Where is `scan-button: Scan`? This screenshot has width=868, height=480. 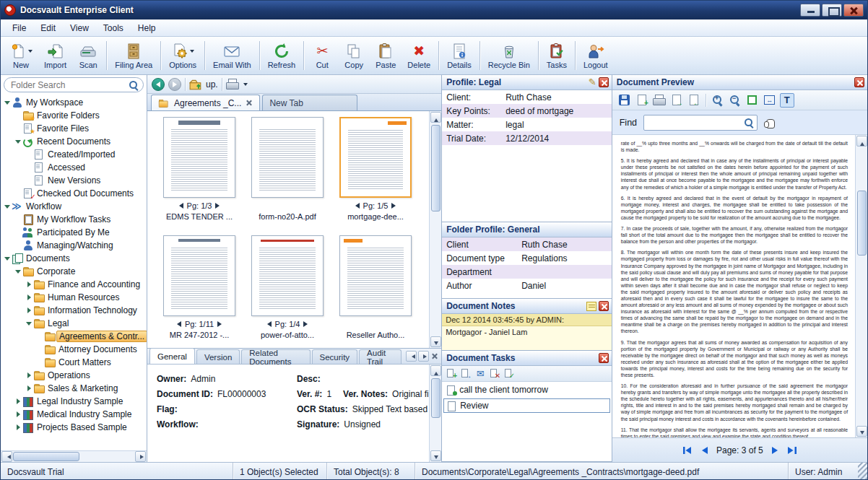 scan-button: Scan is located at coordinates (88, 56).